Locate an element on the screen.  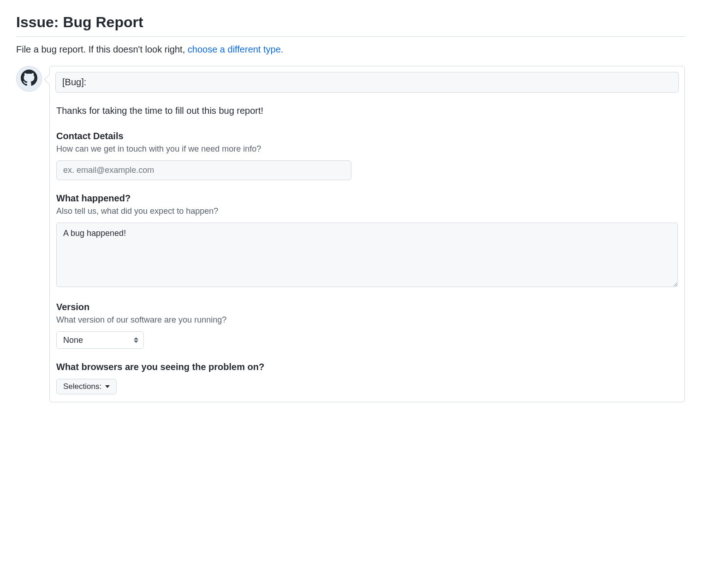
page-title: Issue: Bug Report is located at coordinates (350, 25).